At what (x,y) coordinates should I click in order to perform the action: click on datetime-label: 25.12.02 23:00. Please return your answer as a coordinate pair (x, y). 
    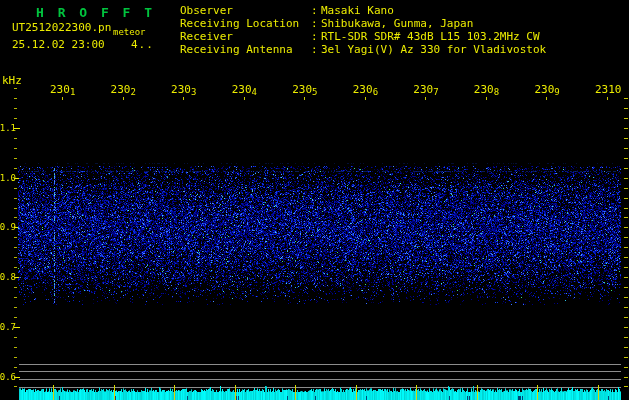
    Looking at the image, I should click on (58, 44).